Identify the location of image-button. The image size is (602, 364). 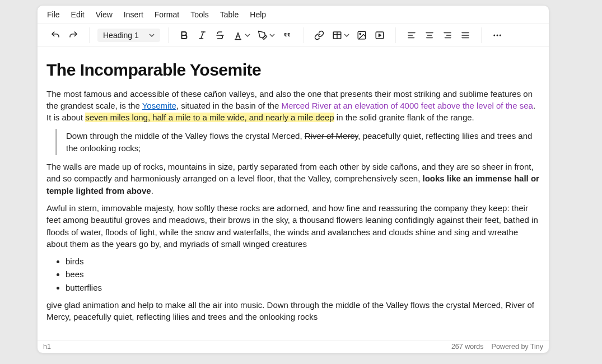
(362, 35).